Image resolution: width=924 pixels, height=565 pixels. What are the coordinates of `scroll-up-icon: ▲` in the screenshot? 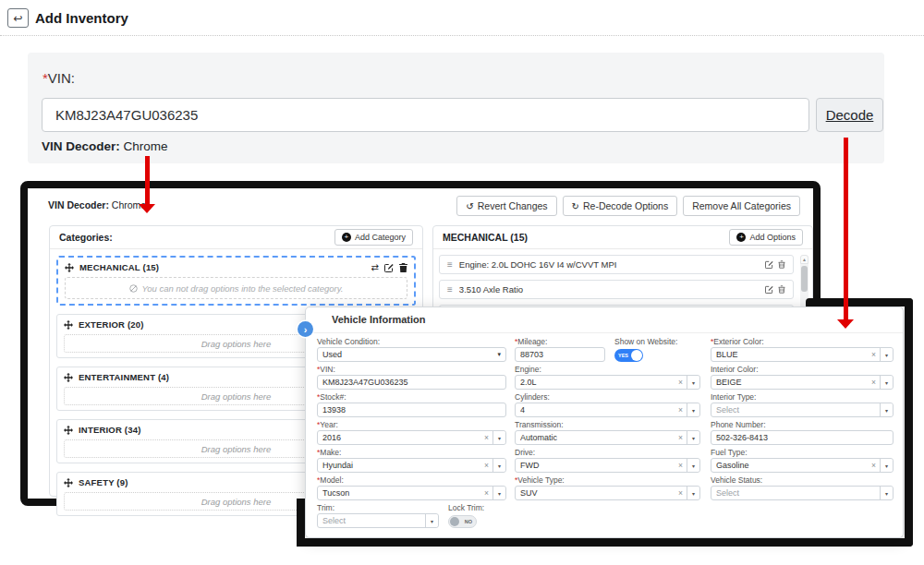 It's located at (804, 259).